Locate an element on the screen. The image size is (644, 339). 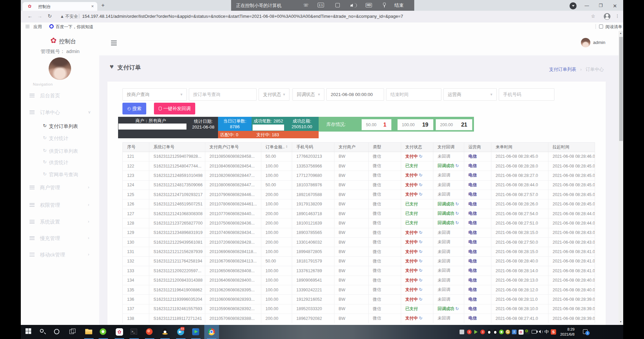
taskbar-sunlogin-icon: ✿ is located at coordinates (119, 332).